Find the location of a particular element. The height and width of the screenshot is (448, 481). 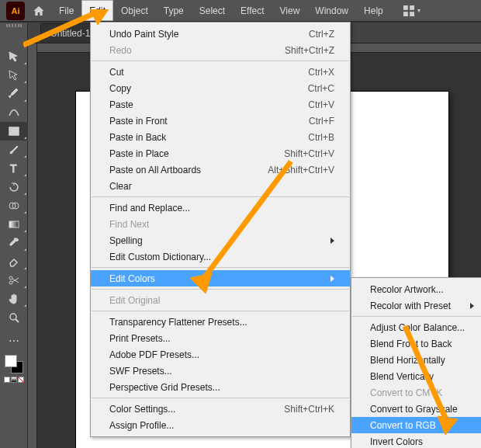

edit-colors-item: Blend Front to Back is located at coordinates (416, 343).